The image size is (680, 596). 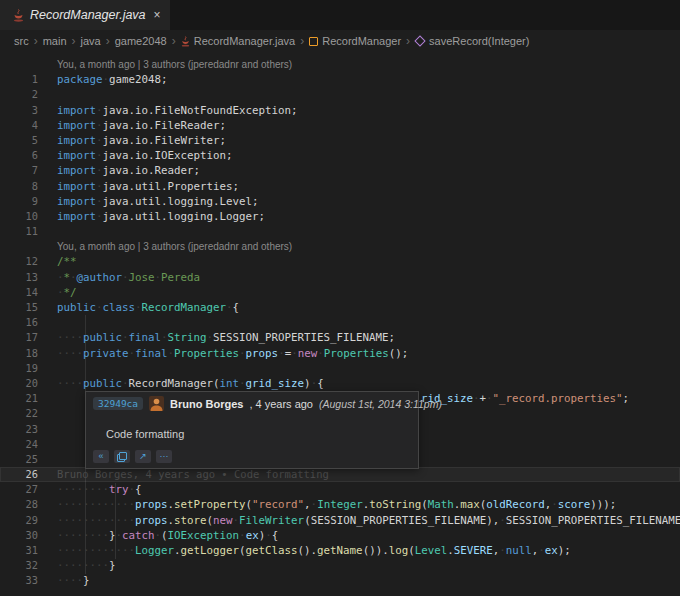 I want to click on line-number: 26, so click(x=19, y=474).